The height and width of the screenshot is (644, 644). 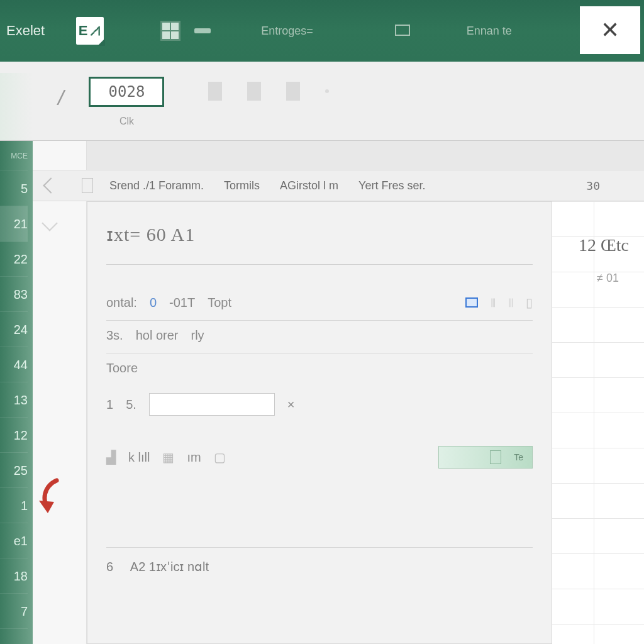 I want to click on row-number: 13, so click(x=14, y=400).